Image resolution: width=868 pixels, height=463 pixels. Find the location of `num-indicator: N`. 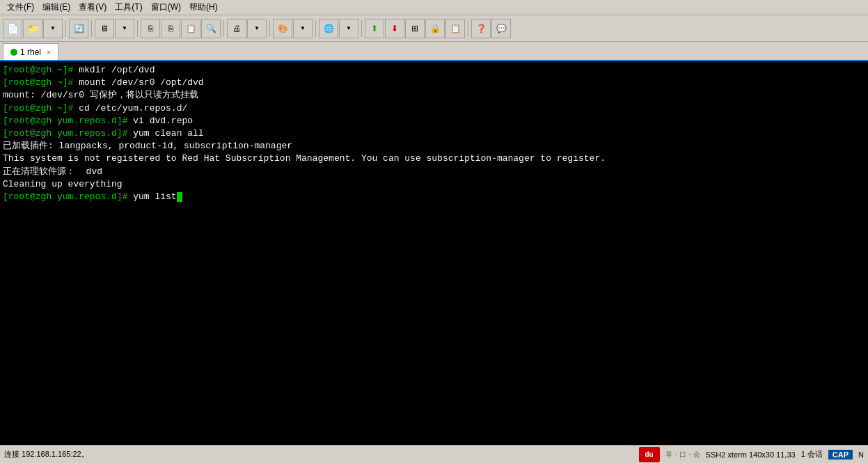

num-indicator: N is located at coordinates (861, 455).